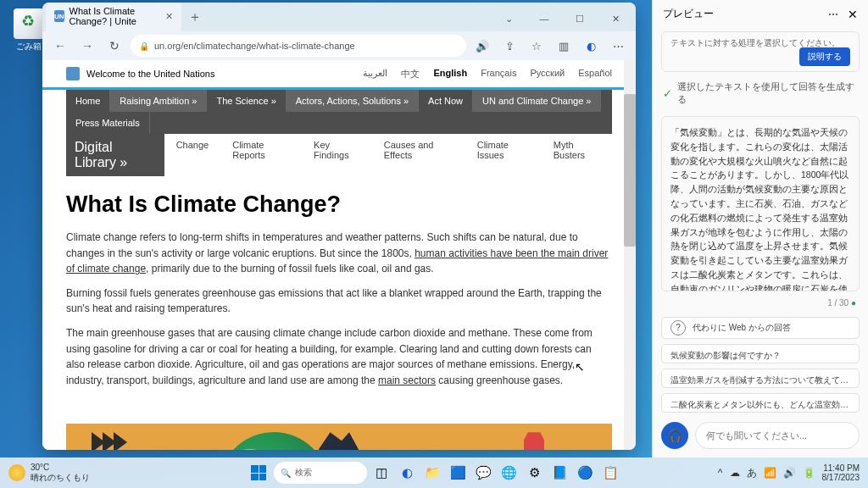  What do you see at coordinates (254, 46) in the screenshot?
I see `url-text: un.org/en/climatechange/what-is-climate-…` at bounding box center [254, 46].